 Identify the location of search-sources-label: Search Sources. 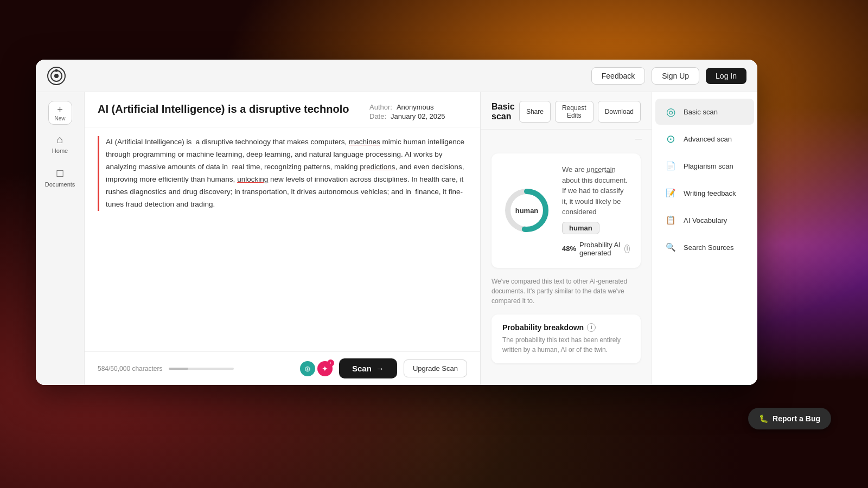
(709, 247).